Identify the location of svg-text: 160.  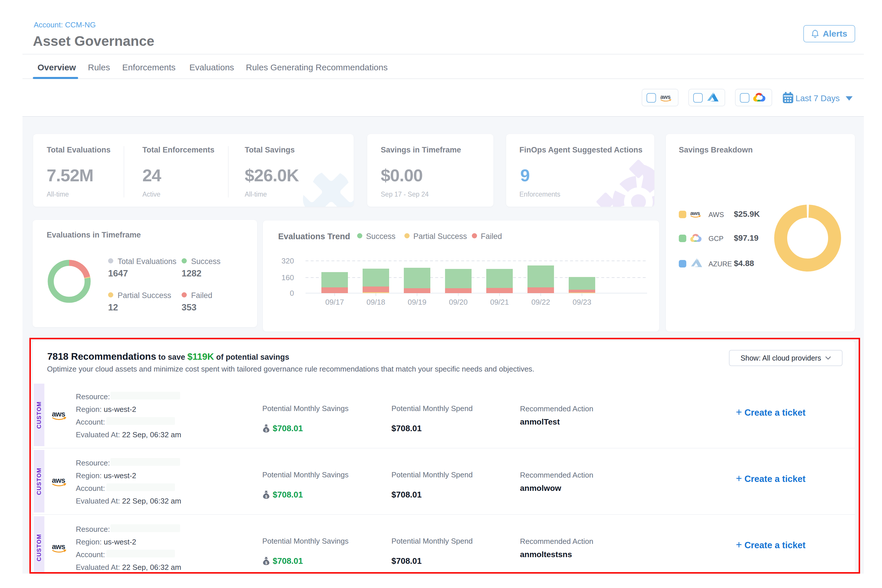
(288, 278).